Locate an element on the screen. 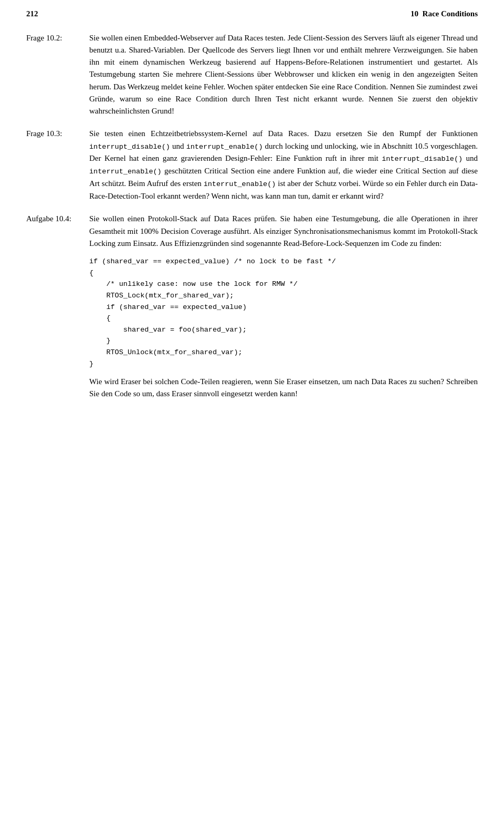 Image resolution: width=504 pixels, height=814 pixels. page-header: 212 10 Race Conditions is located at coordinates (252, 12).